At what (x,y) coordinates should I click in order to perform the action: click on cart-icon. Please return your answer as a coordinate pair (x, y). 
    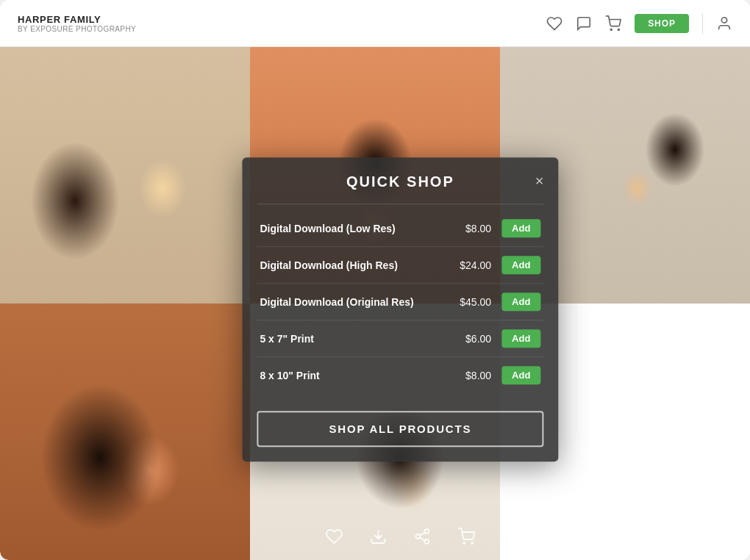
    Looking at the image, I should click on (613, 24).